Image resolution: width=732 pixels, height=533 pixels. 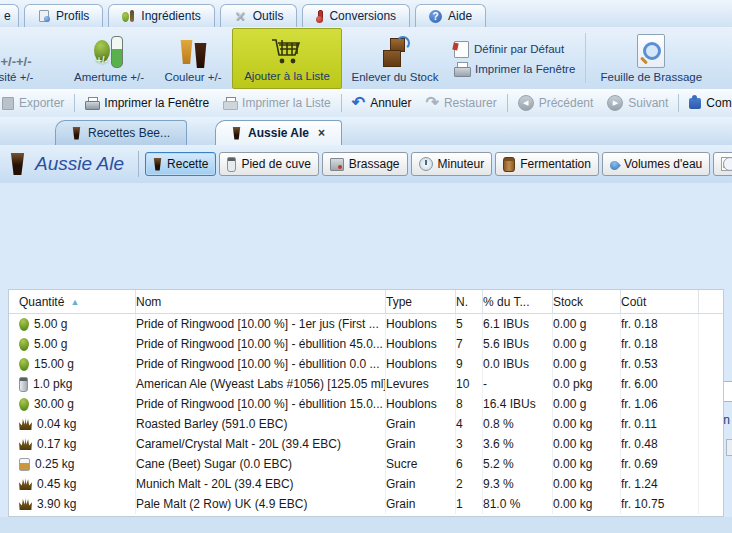 What do you see at coordinates (365, 164) in the screenshot?
I see `tab-brassage: Brassage` at bounding box center [365, 164].